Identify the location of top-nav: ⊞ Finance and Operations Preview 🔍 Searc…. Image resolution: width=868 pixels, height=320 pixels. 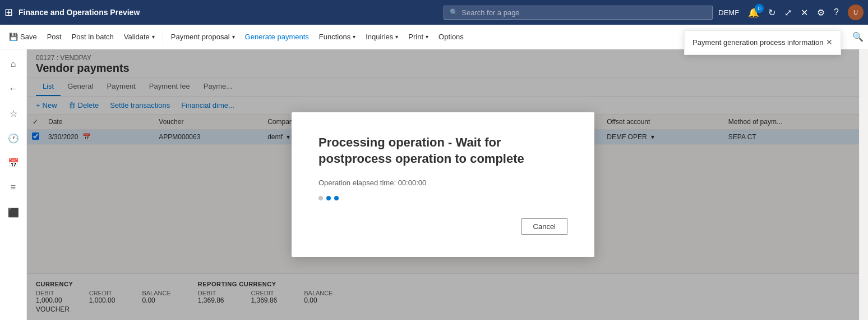
(434, 12).